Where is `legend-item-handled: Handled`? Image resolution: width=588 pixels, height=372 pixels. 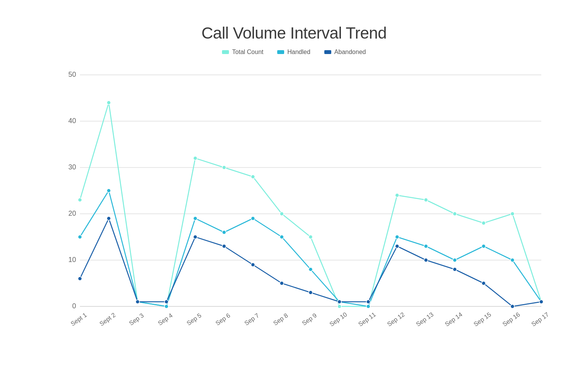 legend-item-handled: Handled is located at coordinates (294, 52).